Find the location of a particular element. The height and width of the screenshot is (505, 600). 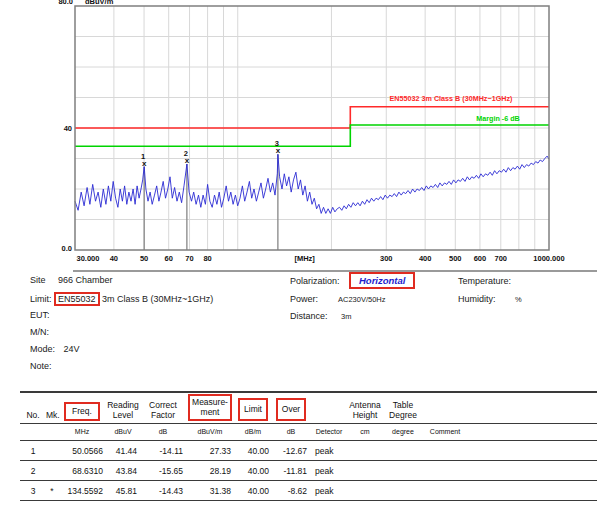

x-tick-label: 60 is located at coordinates (169, 258).